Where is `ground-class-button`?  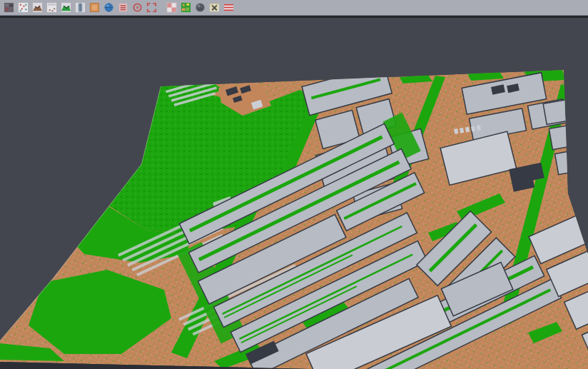
ground-class-button is located at coordinates (37, 8).